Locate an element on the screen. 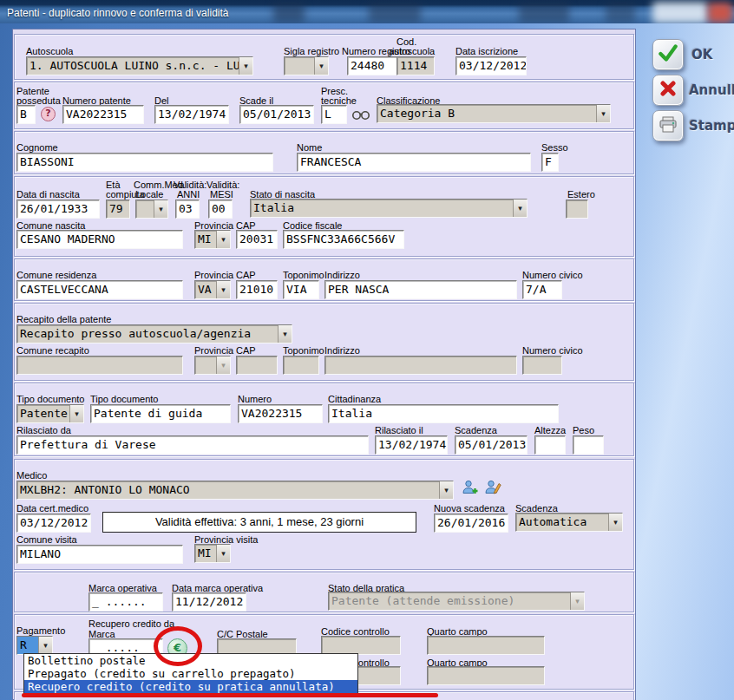 This screenshot has height=700, width=734. nome-label: Nome is located at coordinates (309, 147).